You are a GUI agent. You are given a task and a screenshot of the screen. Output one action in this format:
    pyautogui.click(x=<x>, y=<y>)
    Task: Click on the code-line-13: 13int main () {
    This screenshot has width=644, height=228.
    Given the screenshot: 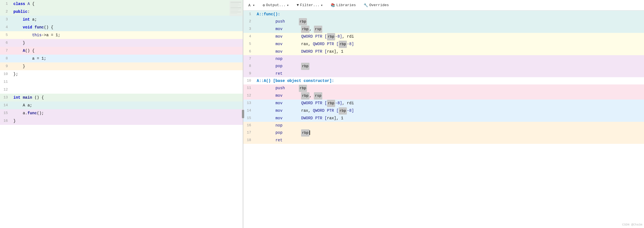 What is the action you would take?
    pyautogui.click(x=121, y=98)
    